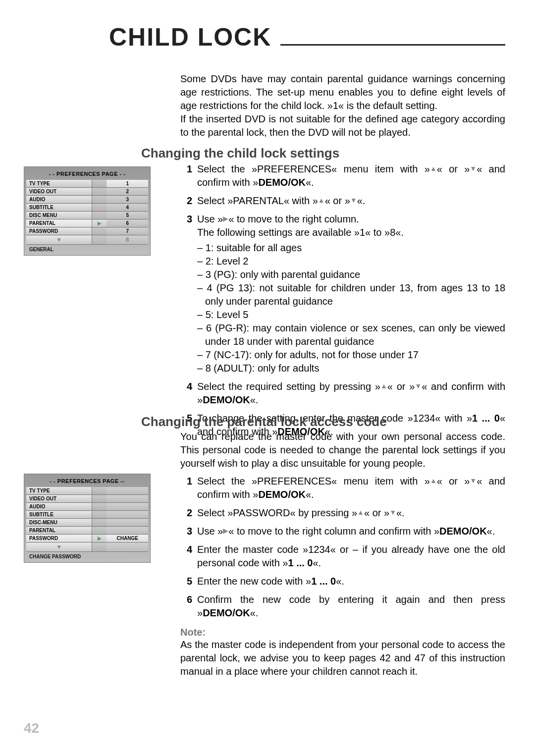 The height and width of the screenshot is (756, 535). What do you see at coordinates (343, 450) in the screenshot?
I see `section2-intro: You can replace the master code with you…` at bounding box center [343, 450].